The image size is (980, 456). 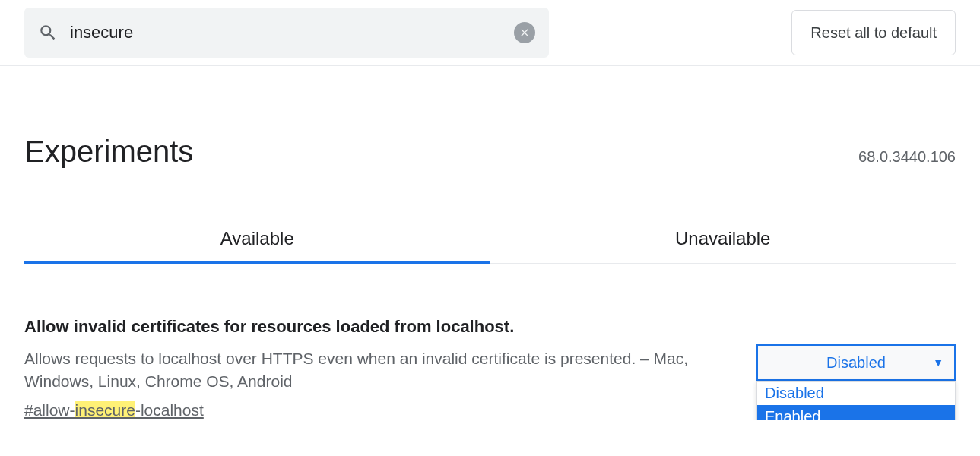 I want to click on tab-unavailable: Unavailable, so click(x=724, y=239).